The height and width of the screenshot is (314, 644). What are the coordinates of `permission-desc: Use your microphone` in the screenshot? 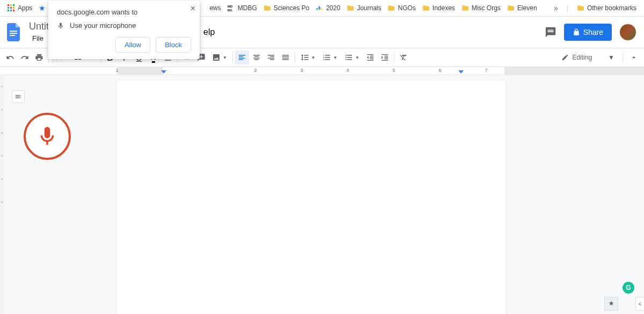 It's located at (103, 26).